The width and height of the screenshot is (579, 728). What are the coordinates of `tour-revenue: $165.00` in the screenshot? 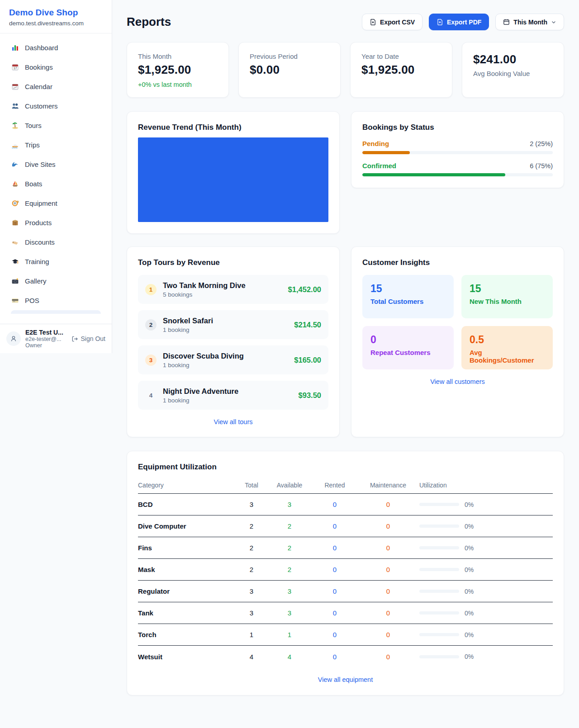 It's located at (308, 360).